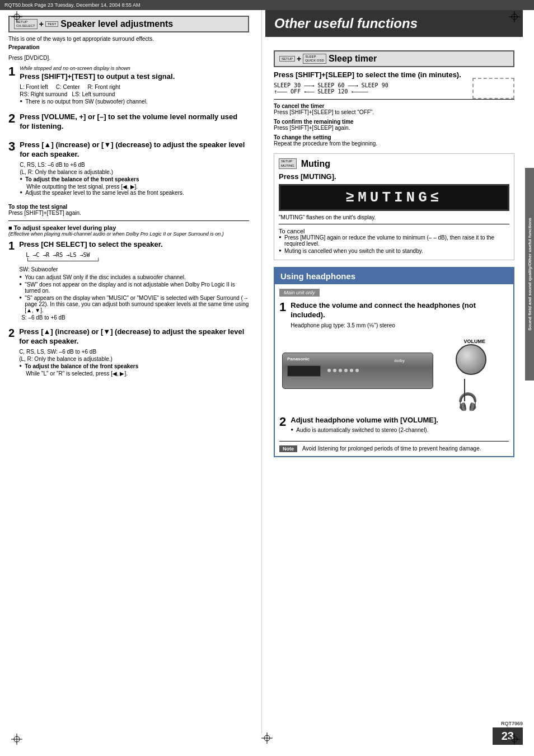 The height and width of the screenshot is (756, 534). What do you see at coordinates (394, 106) in the screenshot?
I see `cancel-title: To cancel the timer` at bounding box center [394, 106].